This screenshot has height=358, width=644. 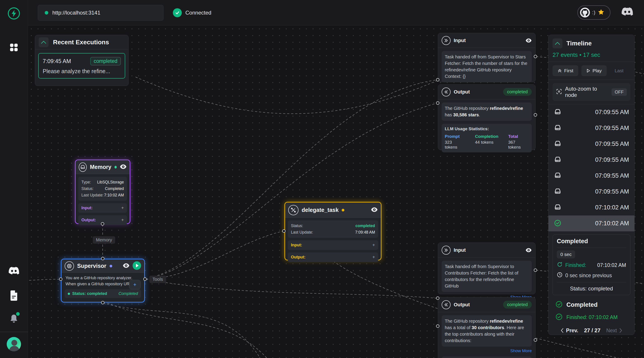 I want to click on handle-supervisor-left, so click(x=61, y=279).